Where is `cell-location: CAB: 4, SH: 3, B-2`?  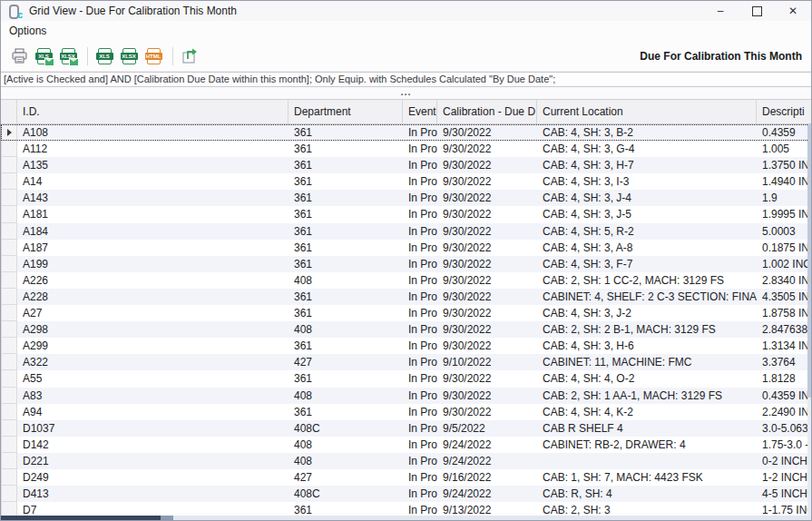
cell-location: CAB: 4, SH: 3, B-2 is located at coordinates (647, 133).